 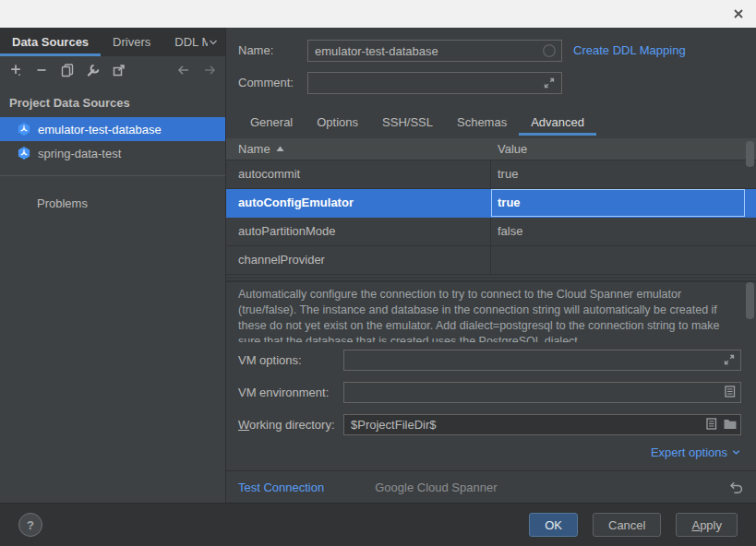 What do you see at coordinates (491, 175) in the screenshot?
I see `table-row: autocommit true` at bounding box center [491, 175].